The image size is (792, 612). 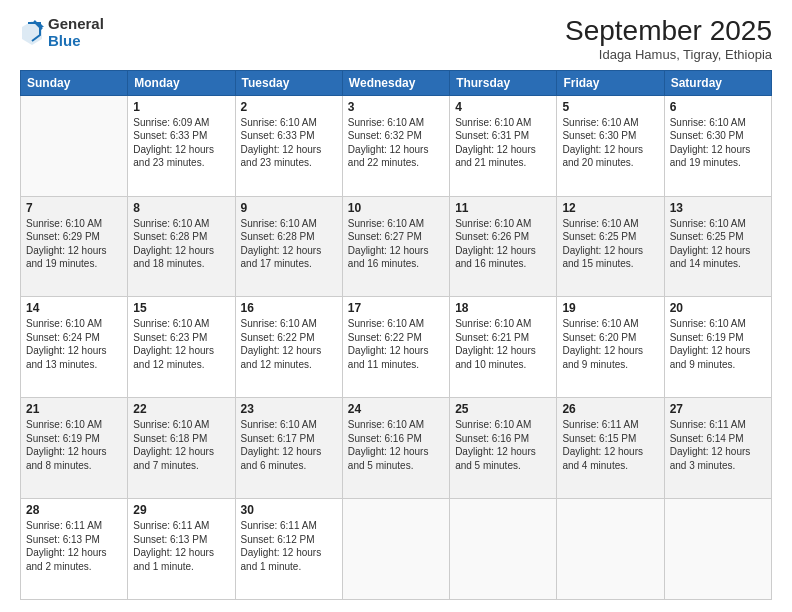 What do you see at coordinates (610, 208) in the screenshot?
I see `day-number: 12` at bounding box center [610, 208].